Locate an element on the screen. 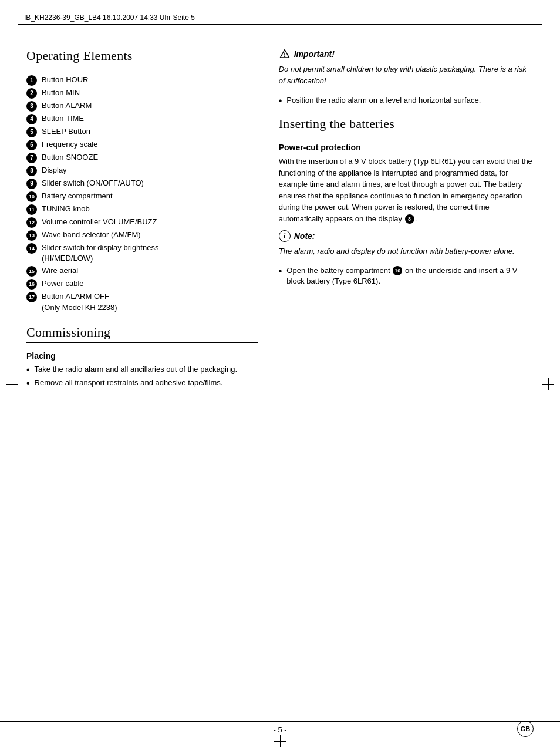 The height and width of the screenshot is (747, 560). list-item: 12 Volume controller VOLUME/BUZZ is located at coordinates (142, 222).